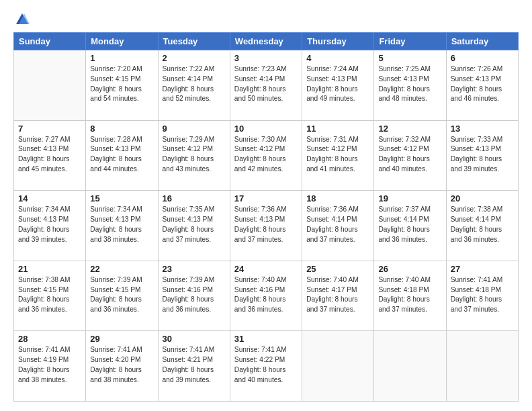 This screenshot has width=532, height=411. Describe the element at coordinates (22, 19) in the screenshot. I see `logo-icon` at that location.